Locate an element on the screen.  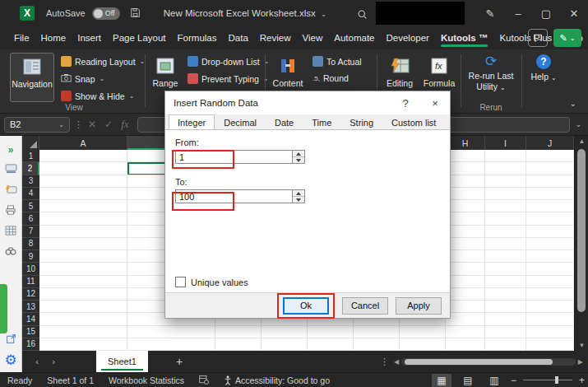
page-break-view-button: ▥ is located at coordinates (494, 380).